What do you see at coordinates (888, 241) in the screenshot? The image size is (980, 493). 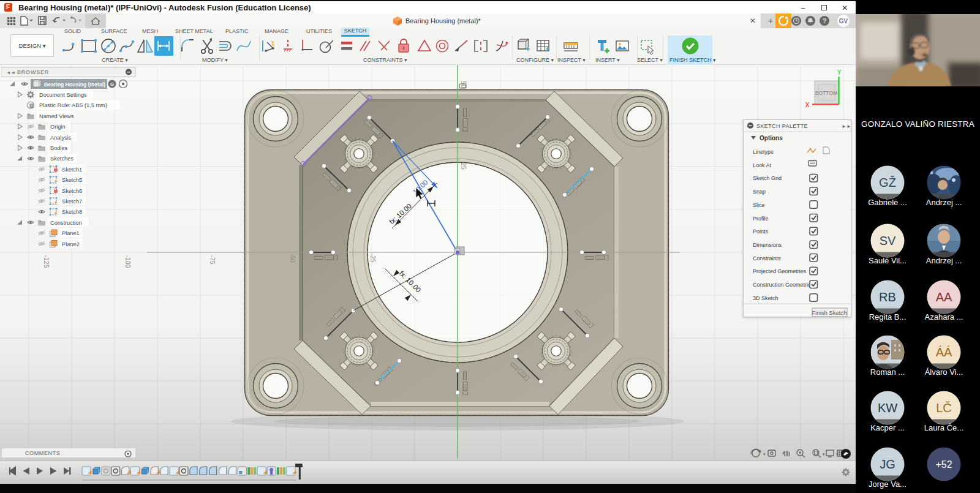 I see `svg-text: SV` at bounding box center [888, 241].